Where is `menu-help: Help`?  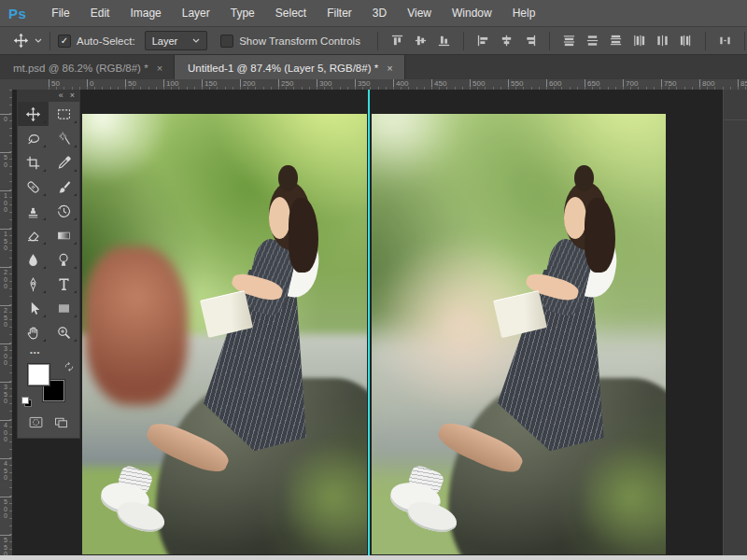
menu-help: Help is located at coordinates (525, 13).